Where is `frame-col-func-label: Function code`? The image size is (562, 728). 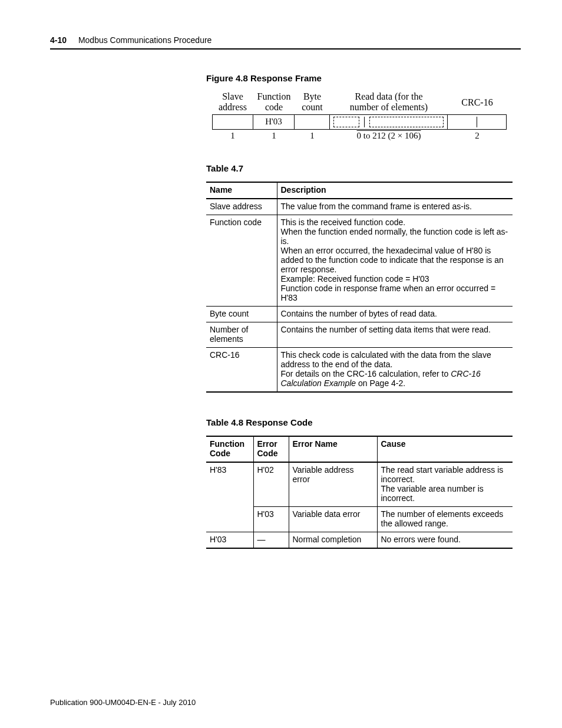 frame-col-func-label: Function code is located at coordinates (274, 103).